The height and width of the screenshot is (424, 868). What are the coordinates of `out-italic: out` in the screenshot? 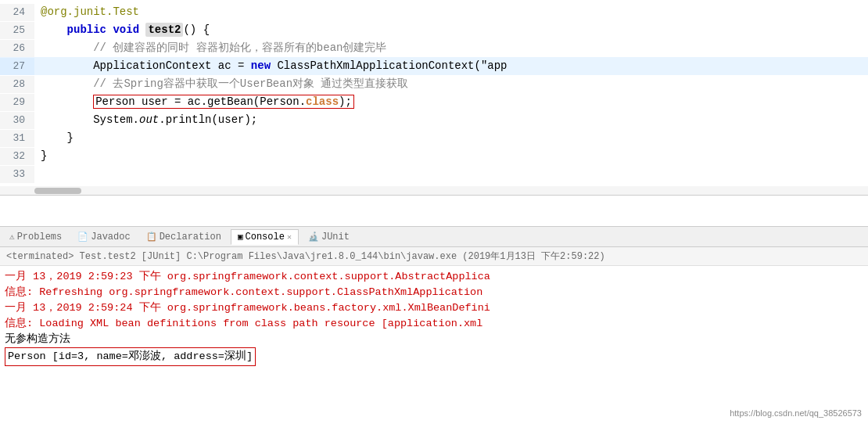 It's located at (149, 120).